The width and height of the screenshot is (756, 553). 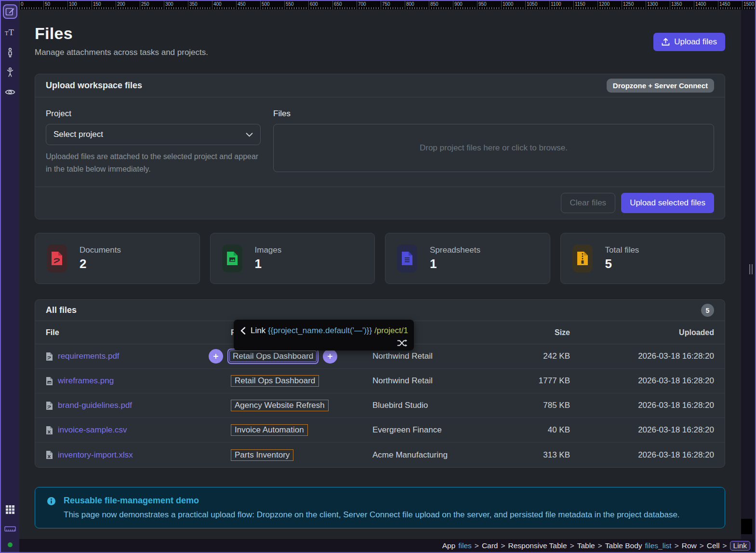 What do you see at coordinates (49, 381) in the screenshot?
I see `image-file-row-icon` at bounding box center [49, 381].